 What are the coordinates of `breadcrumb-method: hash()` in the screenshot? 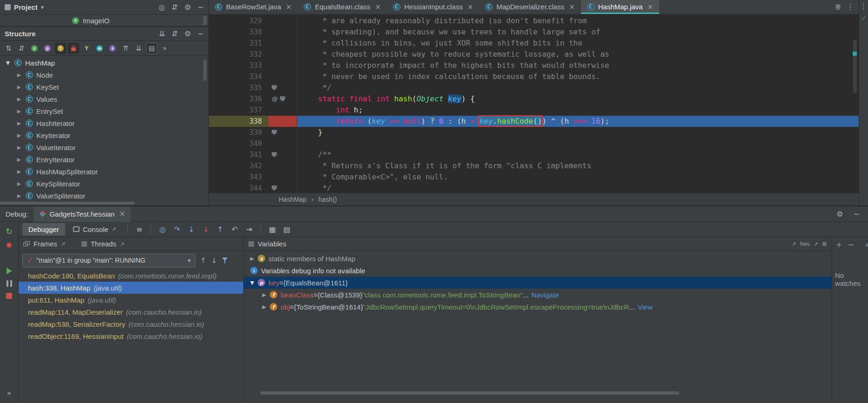 It's located at (328, 199).